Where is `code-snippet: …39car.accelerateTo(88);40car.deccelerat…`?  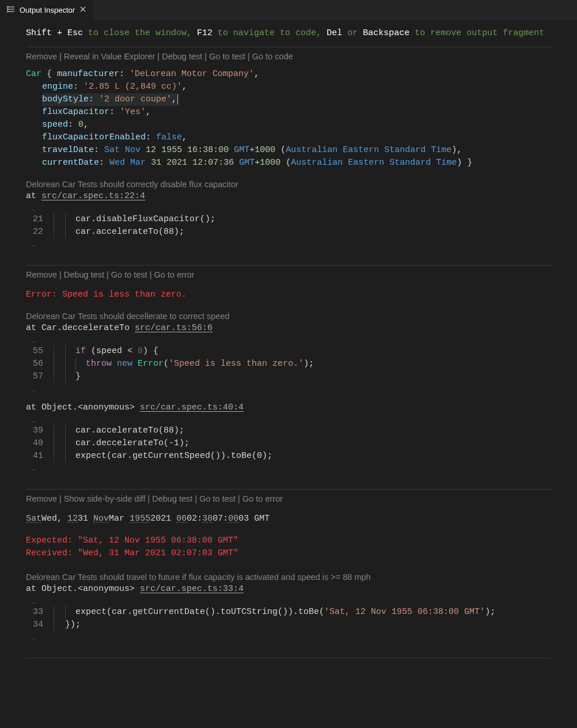 code-snippet: …39car.accelerateTo(88);40car.deccelerat… is located at coordinates (288, 443).